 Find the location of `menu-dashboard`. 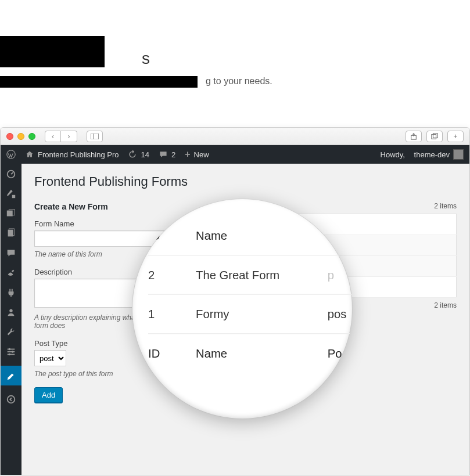

menu-dashboard is located at coordinates (11, 174).